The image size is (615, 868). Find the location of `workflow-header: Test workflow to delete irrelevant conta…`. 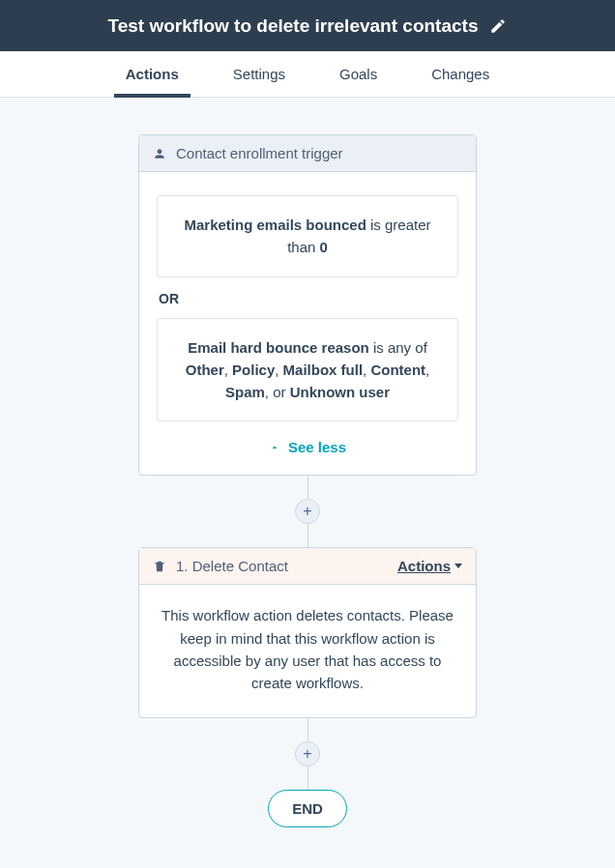

workflow-header: Test workflow to delete irrelevant conta… is located at coordinates (308, 25).